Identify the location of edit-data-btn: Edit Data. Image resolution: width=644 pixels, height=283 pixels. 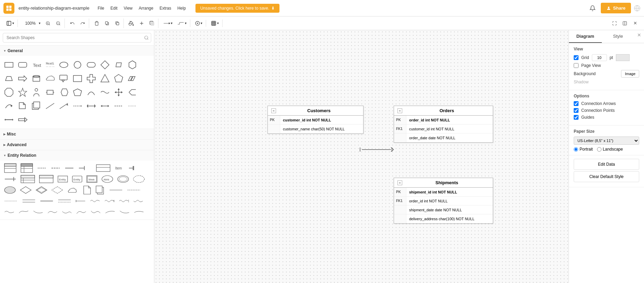
(606, 164).